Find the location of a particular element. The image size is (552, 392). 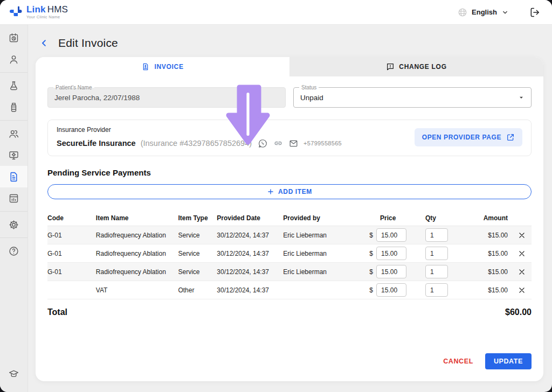

col-amount: Amount is located at coordinates (491, 218).